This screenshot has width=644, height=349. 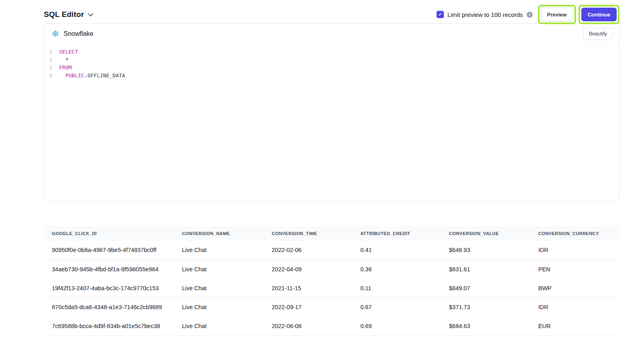 What do you see at coordinates (486, 233) in the screenshot?
I see `column-header: CONVERSION_VALUE` at bounding box center [486, 233].